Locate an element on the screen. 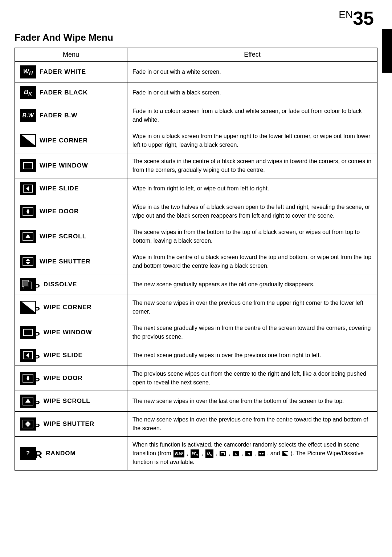 Image resolution: width=392 pixels, height=557 pixels. p-wipe-slide-effect: The next scene gradually wipes in over t… is located at coordinates (253, 355).